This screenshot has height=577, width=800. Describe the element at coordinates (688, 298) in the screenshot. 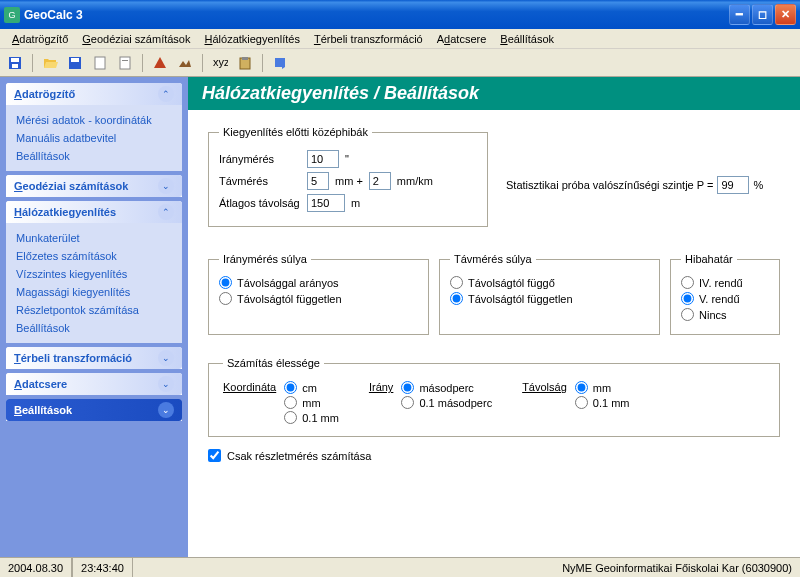

I see `hibahatar-opt2-radio` at that location.